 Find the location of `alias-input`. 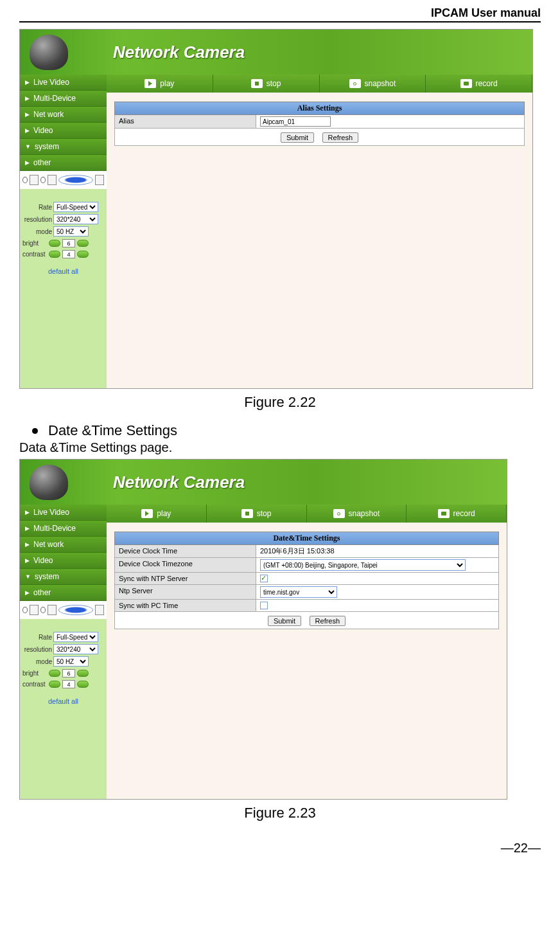

alias-input is located at coordinates (295, 121).